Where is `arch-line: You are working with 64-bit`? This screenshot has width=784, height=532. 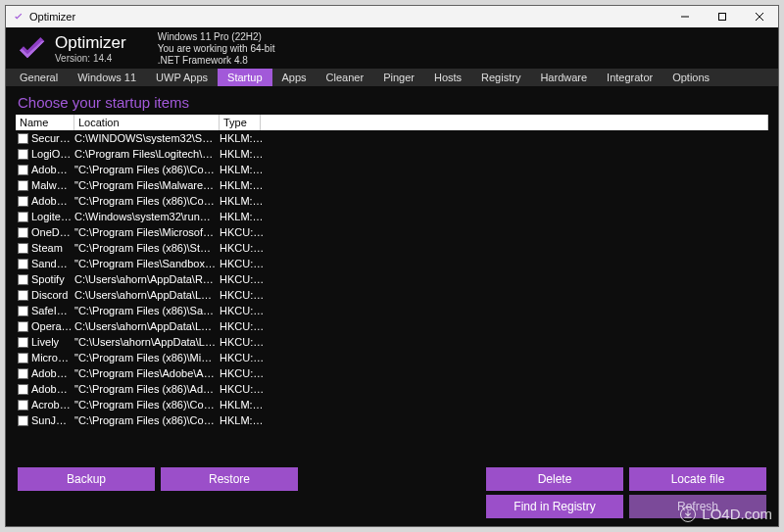
arch-line: You are working with 64-bit is located at coordinates (217, 49).